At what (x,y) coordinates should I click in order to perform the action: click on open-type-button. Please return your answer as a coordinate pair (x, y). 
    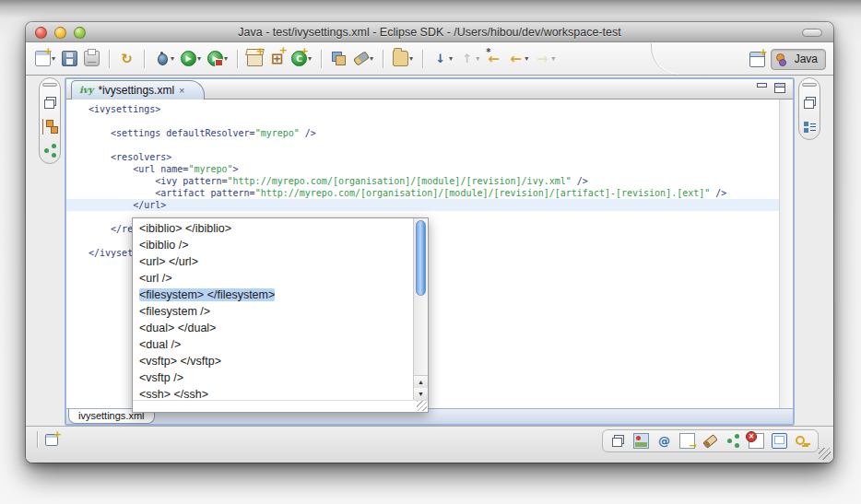
    Looking at the image, I should click on (339, 59).